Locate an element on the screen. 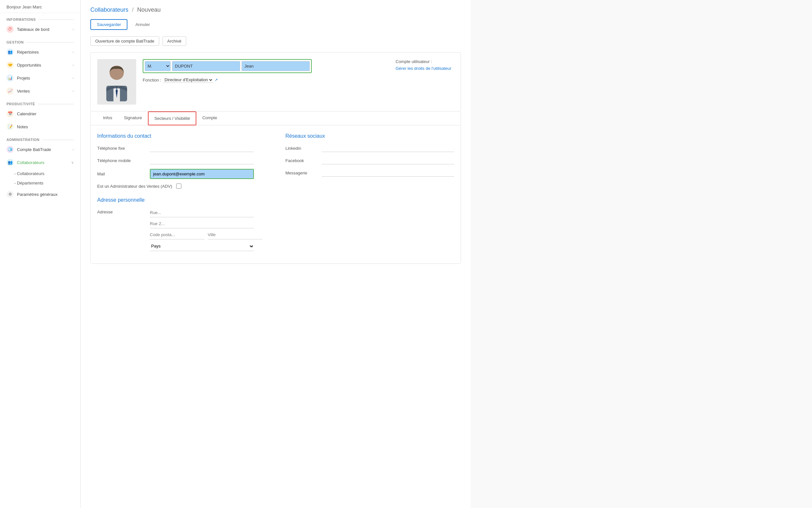 Image resolution: width=812 pixels, height=508 pixels. toolbar: Sauvegarder Annuler is located at coordinates (276, 25).